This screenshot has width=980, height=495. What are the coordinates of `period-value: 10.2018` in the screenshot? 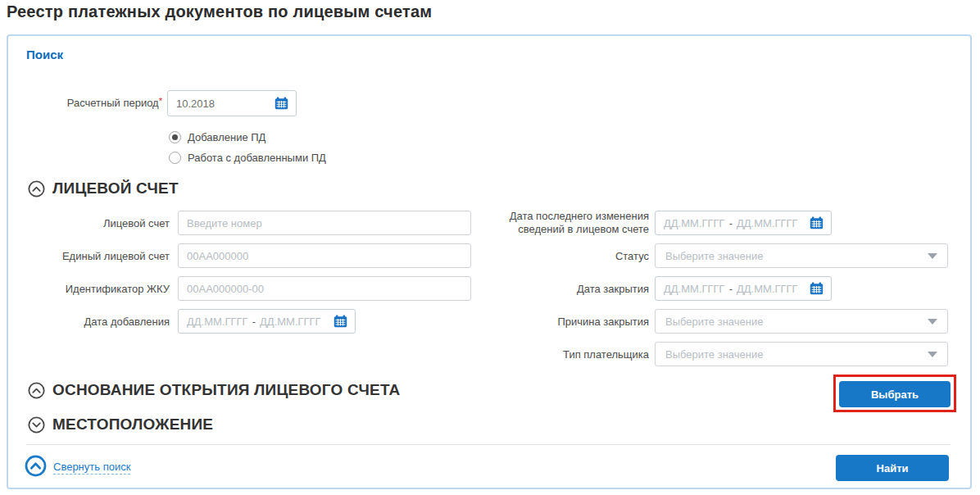 It's located at (195, 103).